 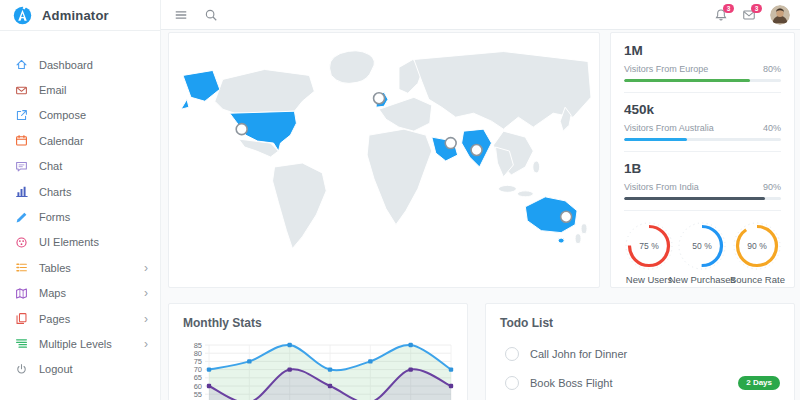 I want to click on country-greenland, so click(x=352, y=68).